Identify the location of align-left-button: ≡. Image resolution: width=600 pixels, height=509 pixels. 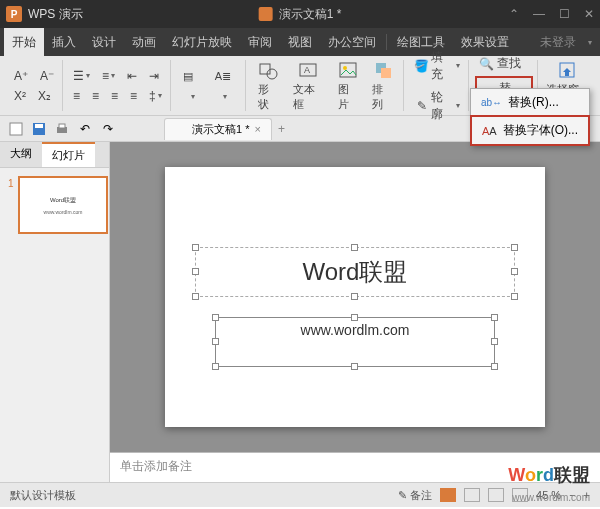
(76, 96).